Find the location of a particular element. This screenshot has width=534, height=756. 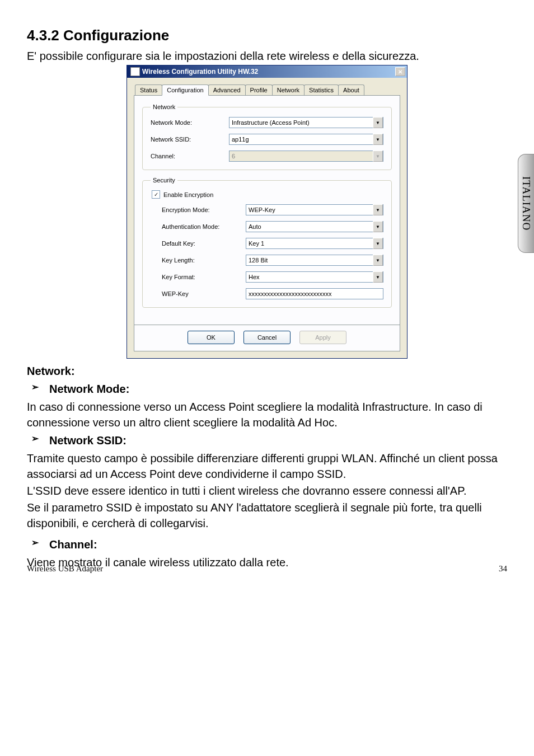

network-heading: Network: is located at coordinates (267, 371).